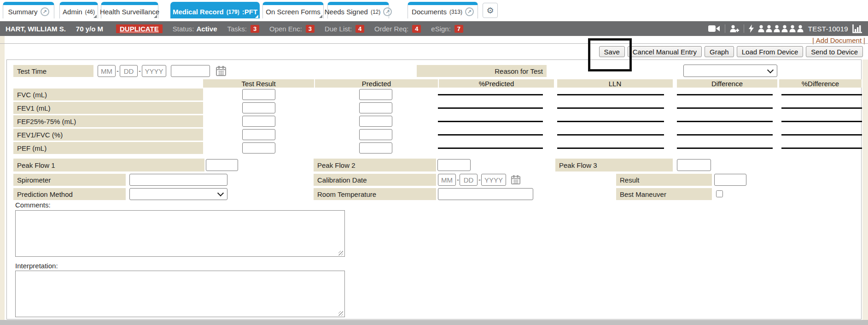 The width and height of the screenshot is (868, 325). What do you see at coordinates (459, 29) in the screenshot?
I see `esign-badge: 7` at bounding box center [459, 29].